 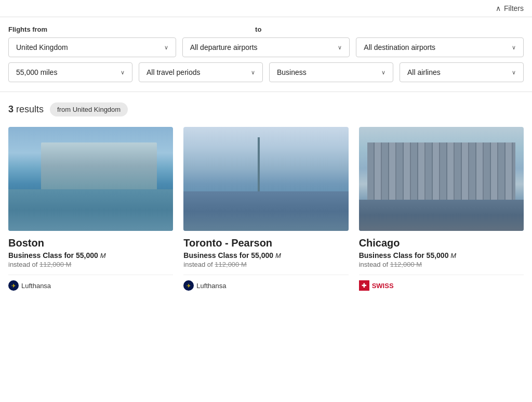 What do you see at coordinates (442, 264) in the screenshot?
I see `card-instead-chicago: instead of 112,000 M` at bounding box center [442, 264].